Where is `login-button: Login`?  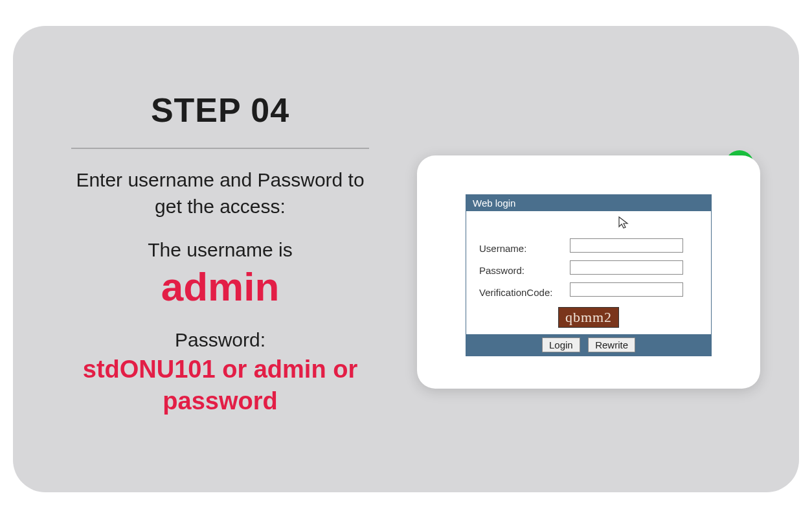
login-button: Login is located at coordinates (561, 345).